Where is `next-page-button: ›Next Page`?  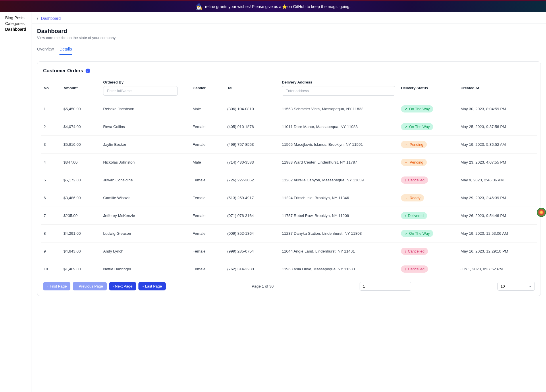
next-page-button: ›Next Page is located at coordinates (123, 286).